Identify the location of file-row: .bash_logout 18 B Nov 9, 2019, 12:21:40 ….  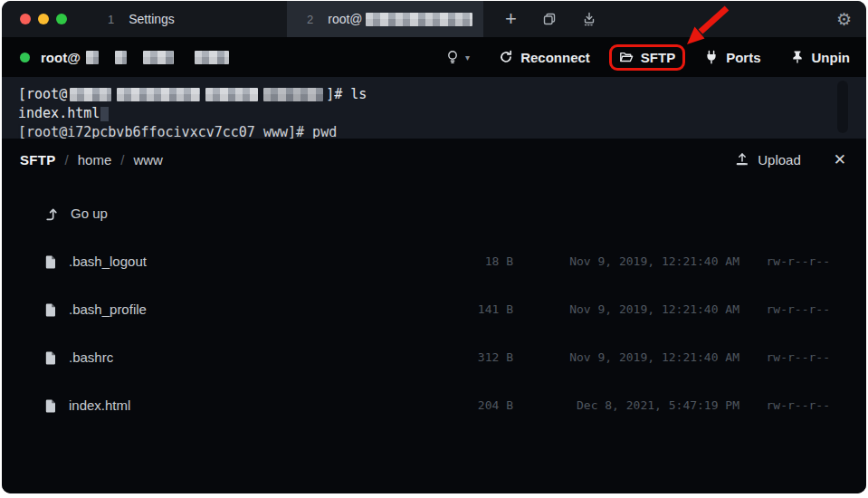
(434, 261).